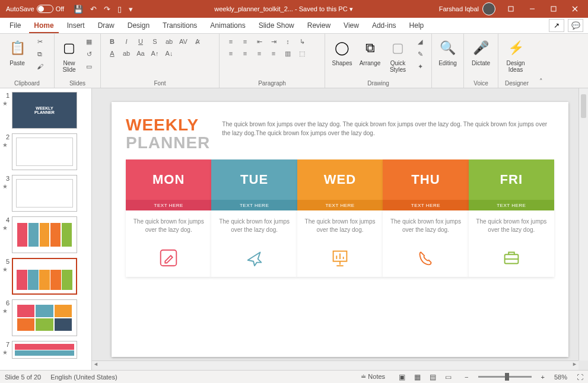 This screenshot has height=383, width=588. I want to click on tab-view: View, so click(351, 26).